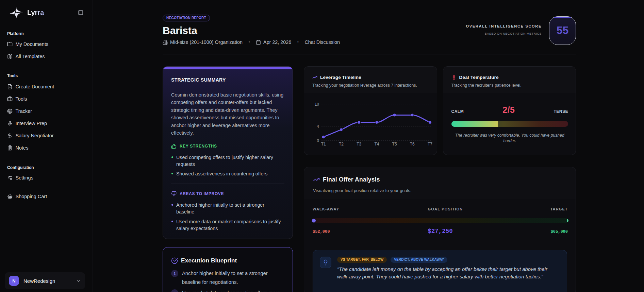  What do you see at coordinates (359, 144) in the screenshot?
I see `svg-text: T3` at bounding box center [359, 144].